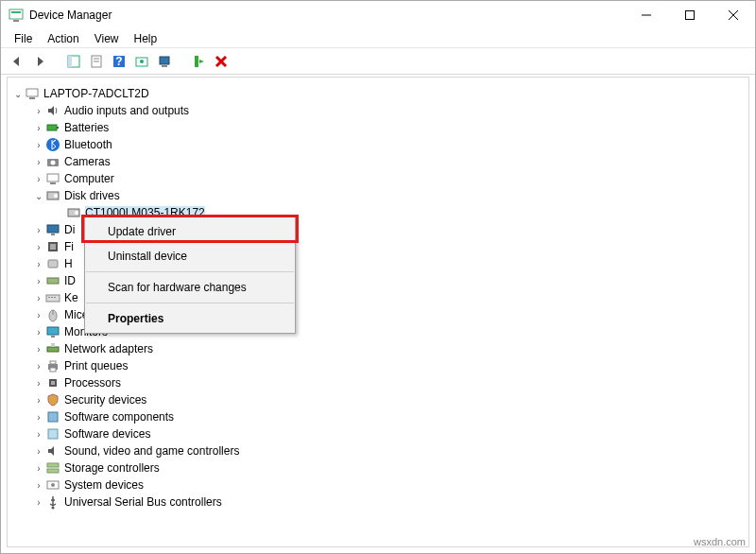 This screenshot has height=554, width=756. Describe the element at coordinates (53, 417) in the screenshot. I see `swcomp-icon` at that location.